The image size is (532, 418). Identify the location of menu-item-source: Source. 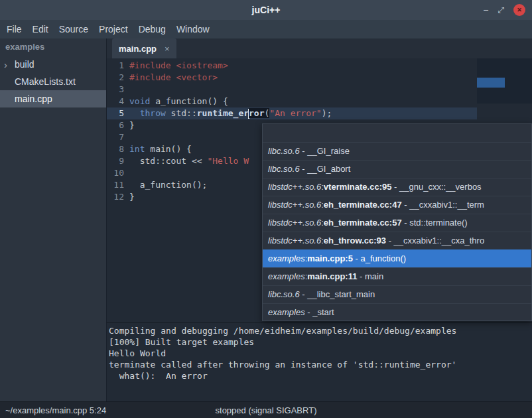
(74, 29).